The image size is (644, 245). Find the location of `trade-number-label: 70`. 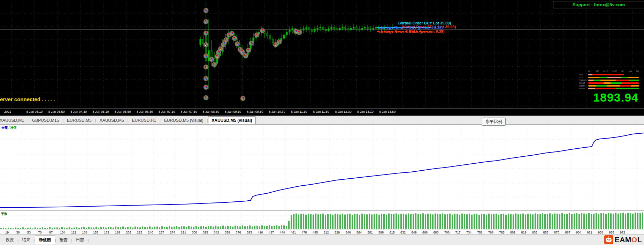

trade-number-label: 70 is located at coordinates (40, 232).